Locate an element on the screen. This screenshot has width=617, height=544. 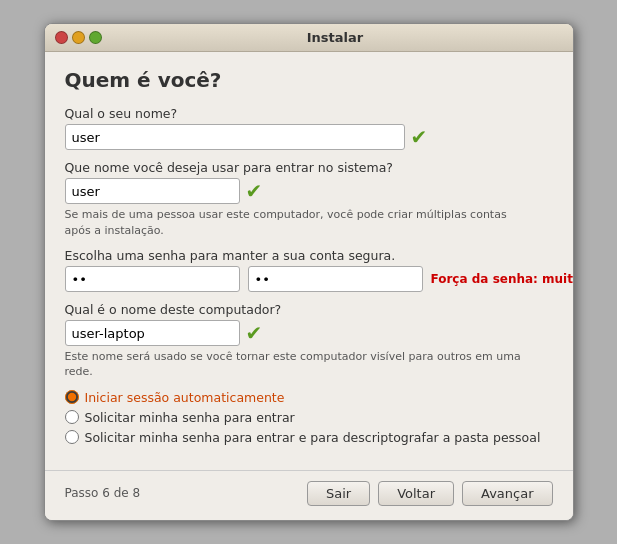
next-button: Avançar is located at coordinates (508, 494).